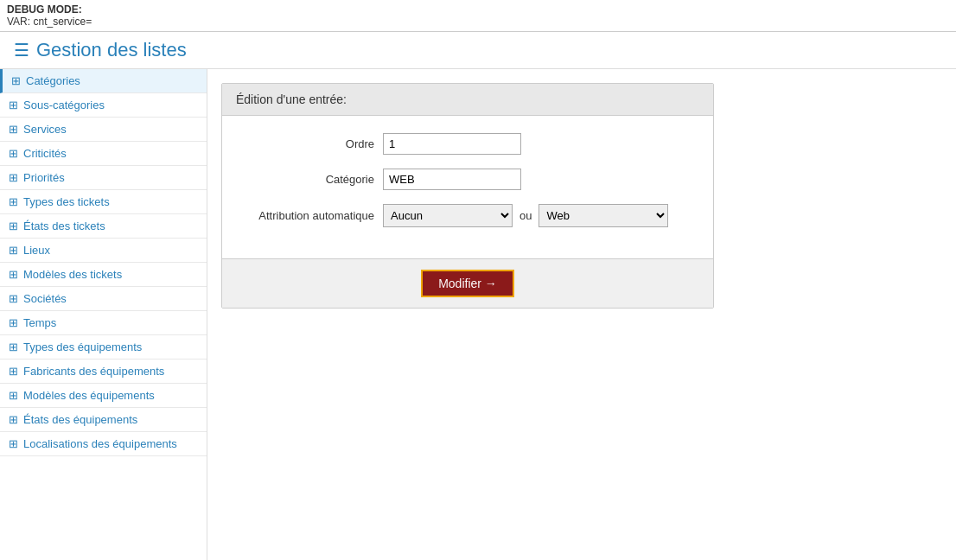  Describe the element at coordinates (468, 180) in the screenshot. I see `categorie-row: Catégorie` at that location.